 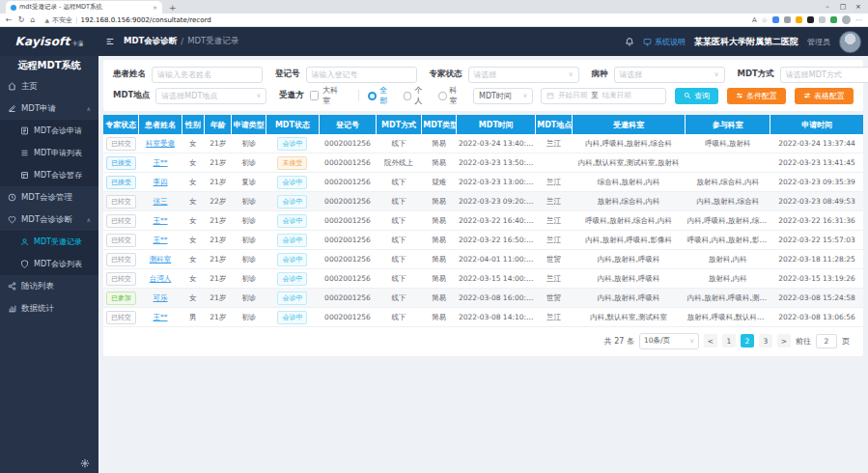 What do you see at coordinates (799, 19) in the screenshot?
I see `extension-icon-orange` at bounding box center [799, 19].